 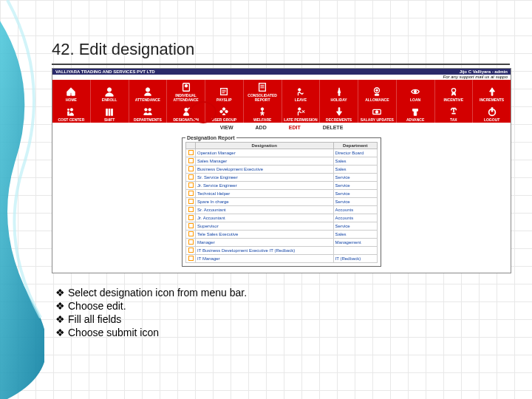 I want to click on menu-cost-center: COST CENTER, so click(x=72, y=112).